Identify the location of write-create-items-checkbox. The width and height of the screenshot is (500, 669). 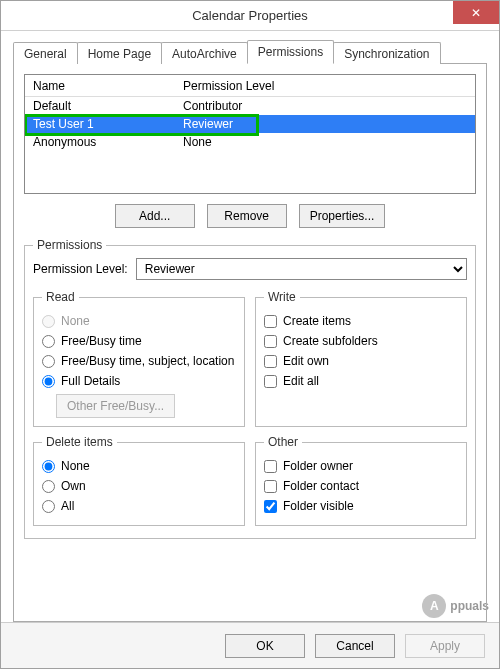
(270, 322).